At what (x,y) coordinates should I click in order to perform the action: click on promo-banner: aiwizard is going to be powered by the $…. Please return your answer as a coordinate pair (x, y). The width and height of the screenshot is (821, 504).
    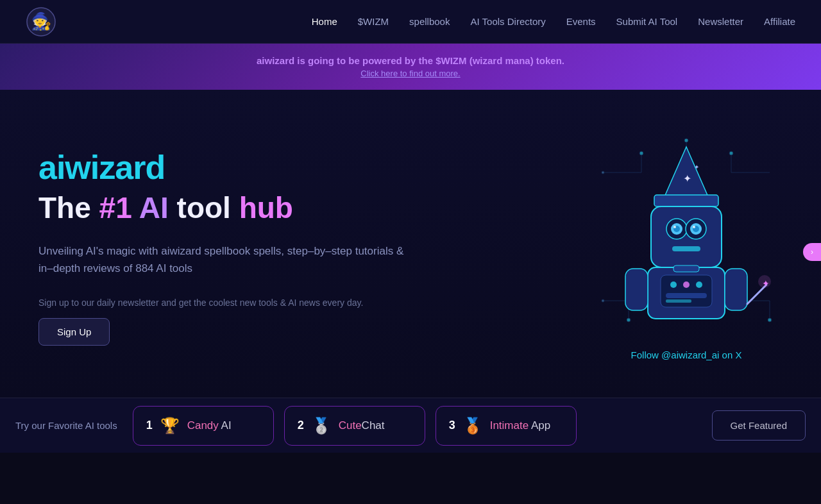
    Looking at the image, I should click on (410, 67).